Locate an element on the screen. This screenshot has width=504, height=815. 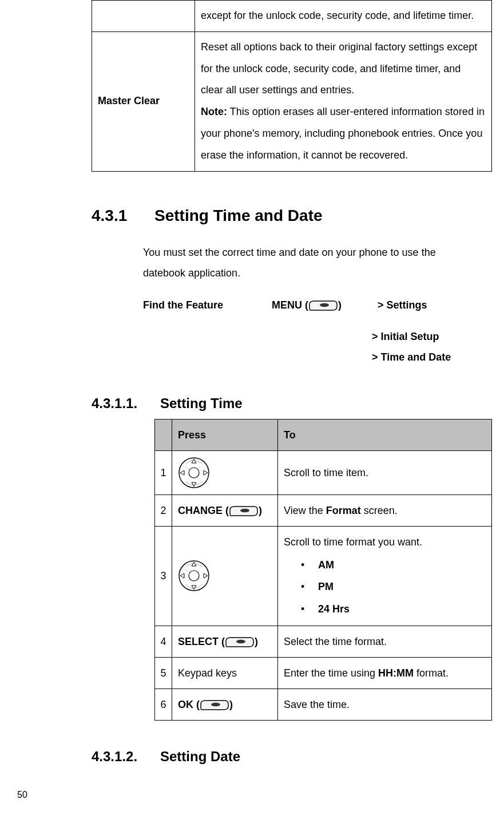
options-row2-label: Master Clear is located at coordinates (144, 101).